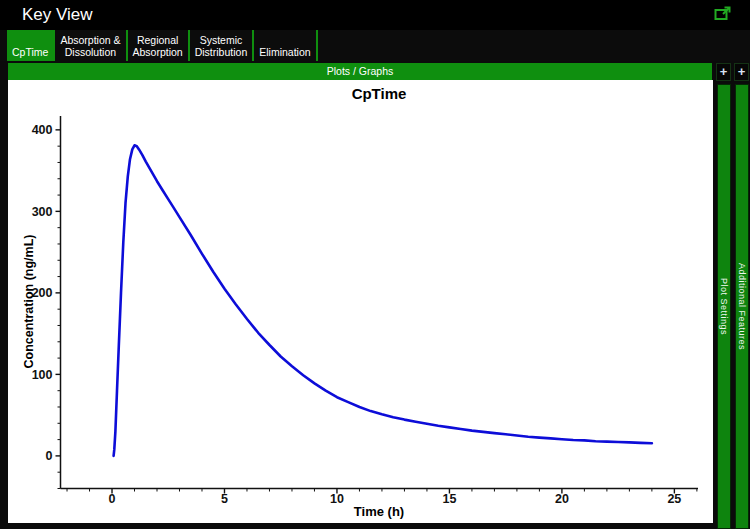 The image size is (750, 529). I want to click on tab-regional-absorption-label: Regional Absorption, so click(158, 46).